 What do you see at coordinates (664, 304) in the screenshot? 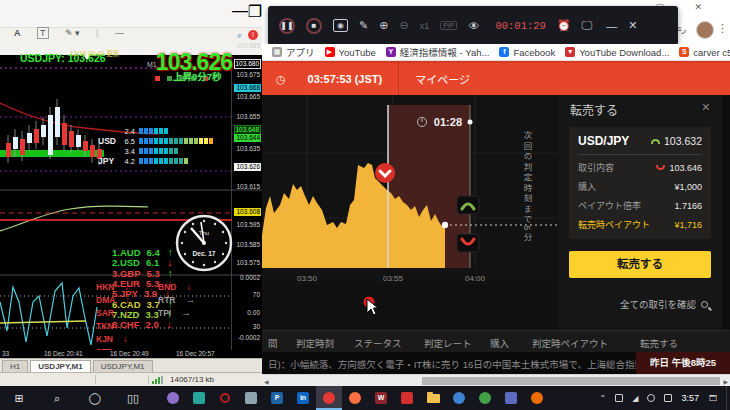
I see `check-all-trades-link: 全ての取引を確認` at bounding box center [664, 304].